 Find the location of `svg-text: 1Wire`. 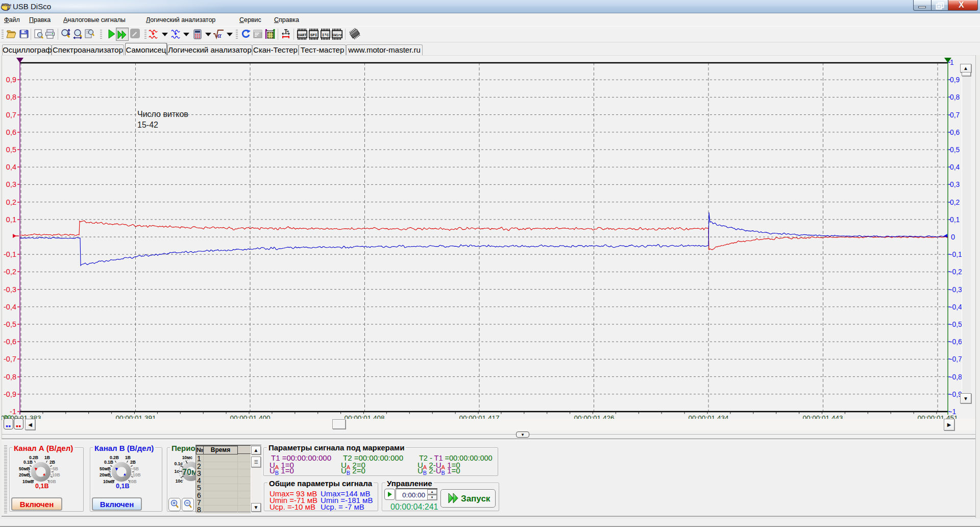

svg-text: 1Wire is located at coordinates (337, 36).